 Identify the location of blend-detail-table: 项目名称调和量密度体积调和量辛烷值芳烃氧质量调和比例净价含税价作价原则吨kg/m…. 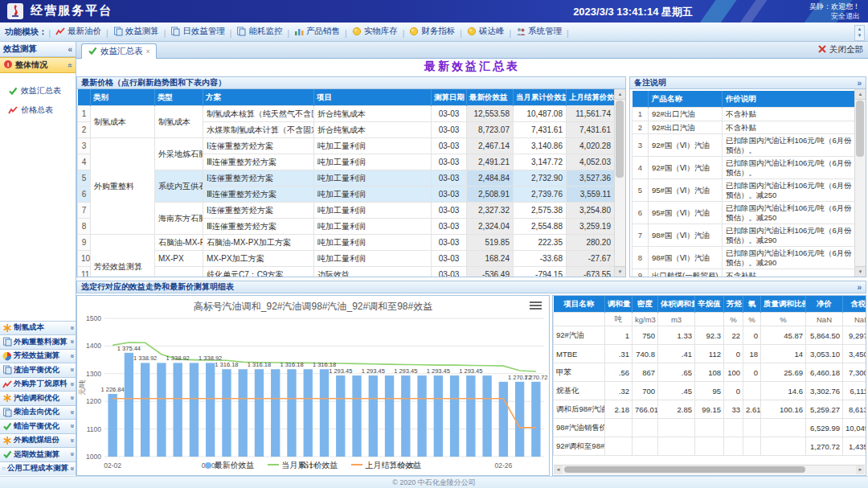
(709, 376).